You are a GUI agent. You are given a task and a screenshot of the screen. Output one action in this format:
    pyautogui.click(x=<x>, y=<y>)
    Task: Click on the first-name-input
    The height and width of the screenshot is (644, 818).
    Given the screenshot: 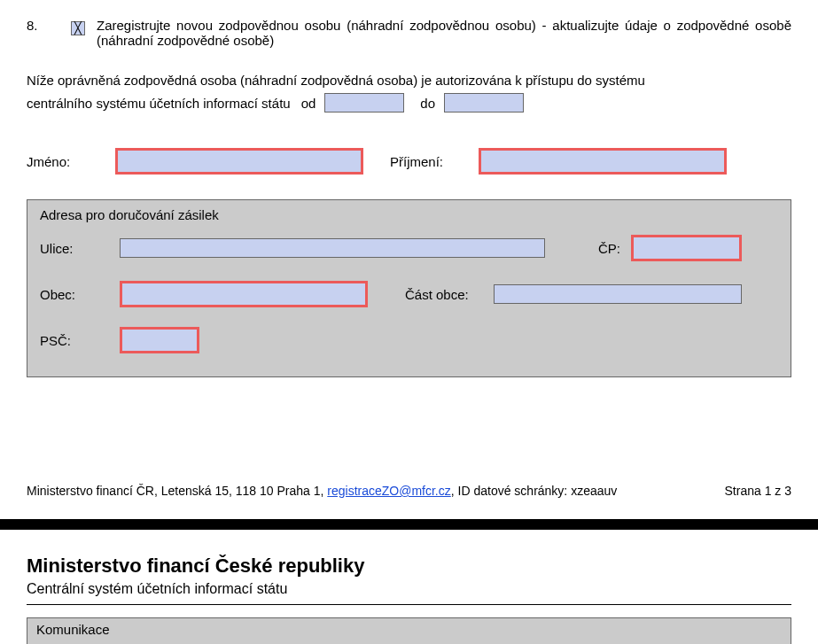 What is the action you would take?
    pyautogui.click(x=239, y=161)
    